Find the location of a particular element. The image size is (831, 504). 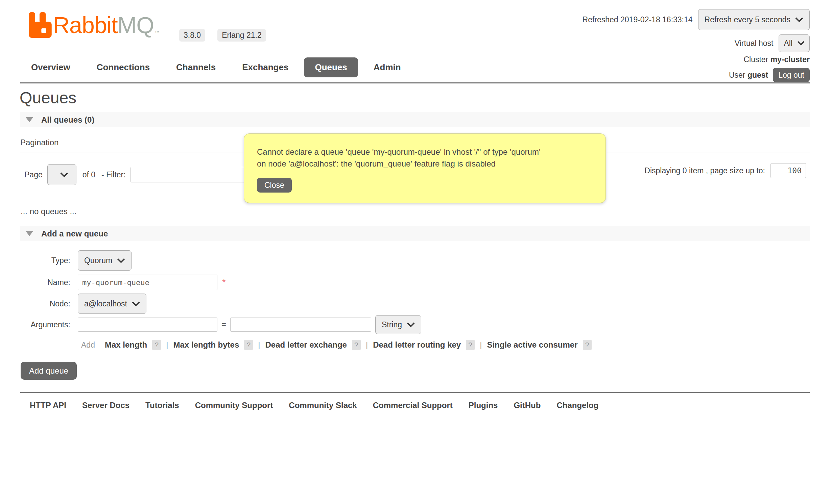

version-badges: 3.8.0 Erlang 21.2 is located at coordinates (222, 35).